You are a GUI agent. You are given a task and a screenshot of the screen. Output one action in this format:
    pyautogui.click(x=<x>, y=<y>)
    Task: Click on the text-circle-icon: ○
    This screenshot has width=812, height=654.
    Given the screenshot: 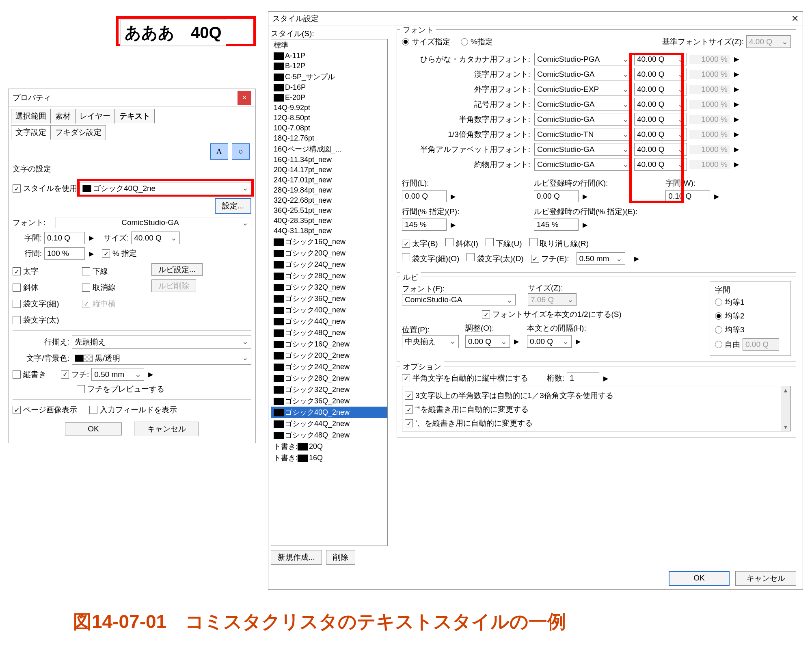 What is the action you would take?
    pyautogui.click(x=241, y=152)
    